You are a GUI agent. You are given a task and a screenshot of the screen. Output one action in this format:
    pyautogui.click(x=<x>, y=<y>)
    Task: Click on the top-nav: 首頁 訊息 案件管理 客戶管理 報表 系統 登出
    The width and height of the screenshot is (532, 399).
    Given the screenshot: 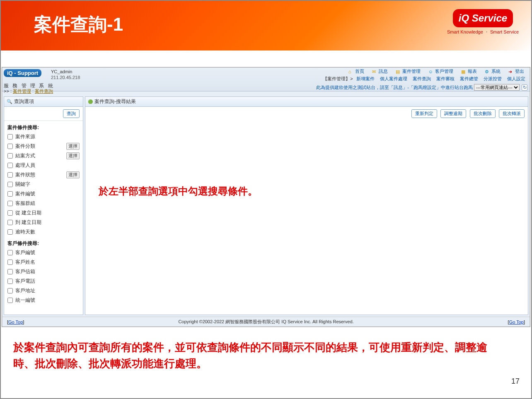 What is the action you would take?
    pyautogui.click(x=436, y=71)
    